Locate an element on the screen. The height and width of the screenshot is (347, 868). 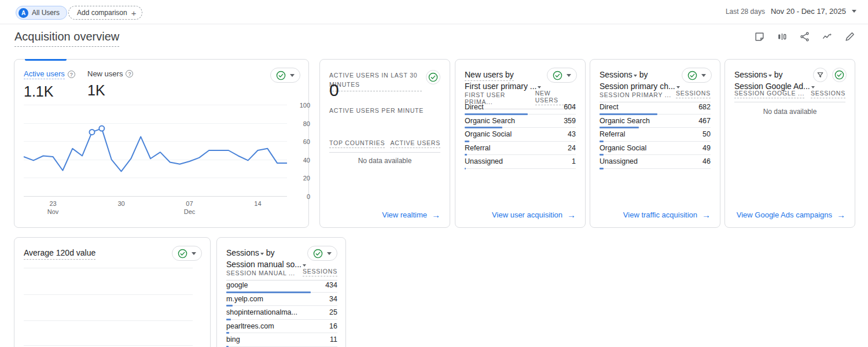
filter-button is located at coordinates (821, 75).